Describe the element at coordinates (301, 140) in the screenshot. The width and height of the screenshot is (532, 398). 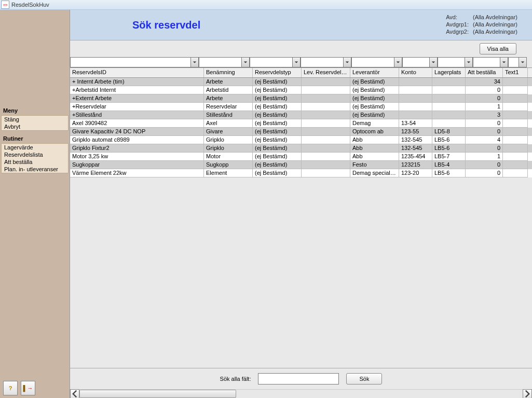
I see `table-row: Gripklo automat c8989Gripklo(ej Bestämd)…` at that location.